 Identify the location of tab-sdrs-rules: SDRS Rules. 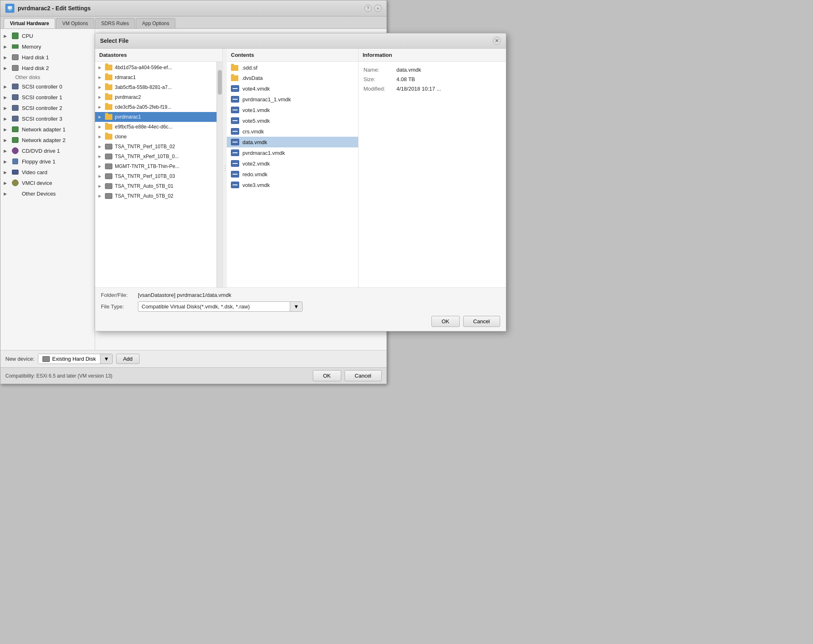
(115, 23).